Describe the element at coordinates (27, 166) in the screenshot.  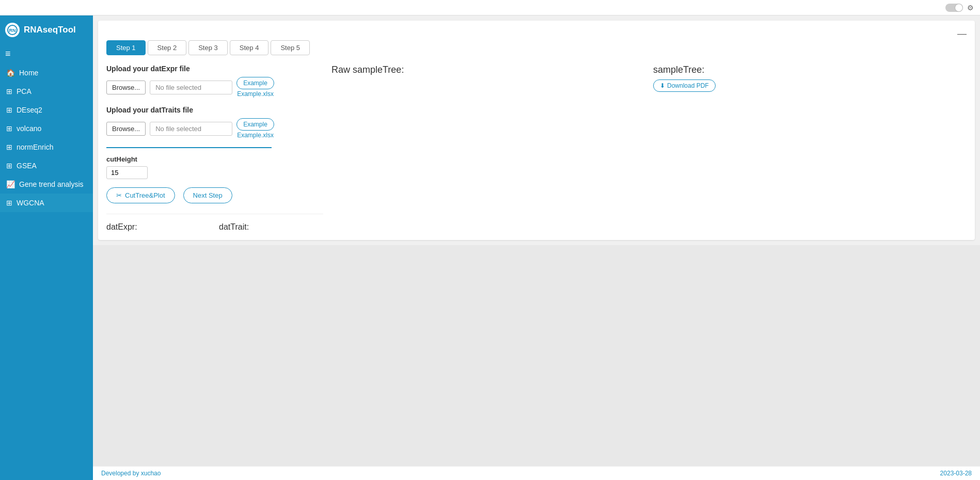
I see `sidebar-item-gsea-label: GSEA` at that location.